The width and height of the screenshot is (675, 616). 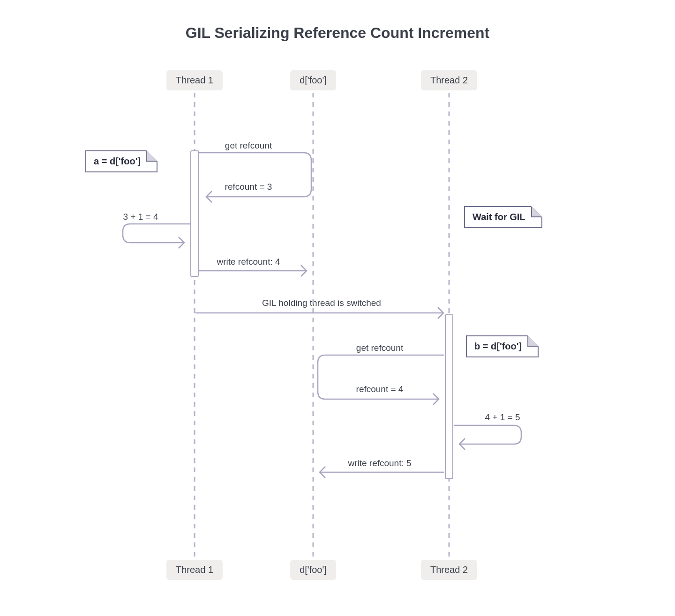 What do you see at coordinates (313, 81) in the screenshot?
I see `lane-dfoo-top: d['foo']` at bounding box center [313, 81].